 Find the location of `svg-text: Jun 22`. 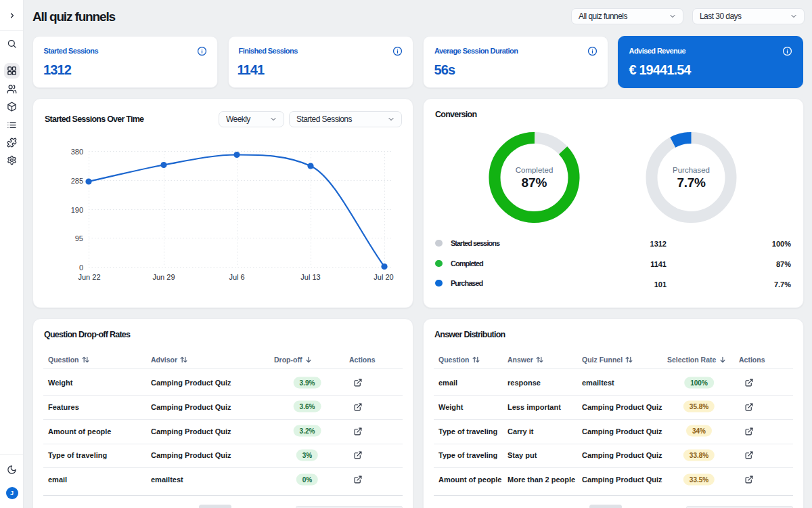

svg-text: Jun 22 is located at coordinates (89, 277).